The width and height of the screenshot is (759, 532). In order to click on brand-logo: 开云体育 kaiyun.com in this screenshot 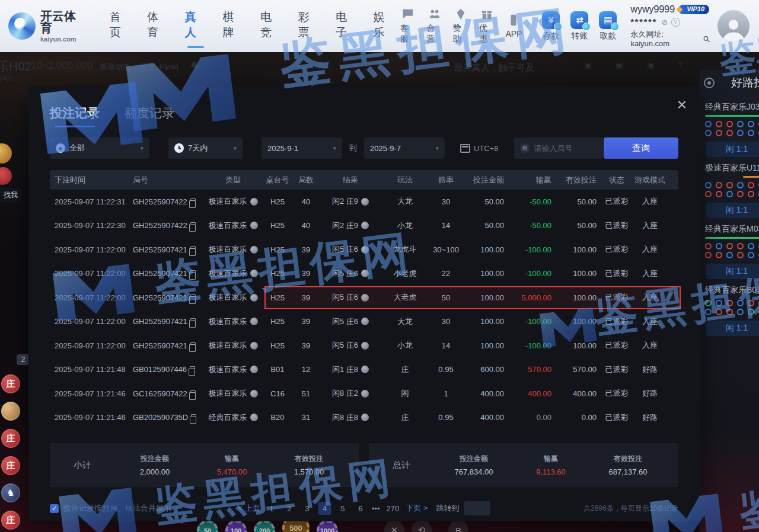, I will do `click(47, 26)`.